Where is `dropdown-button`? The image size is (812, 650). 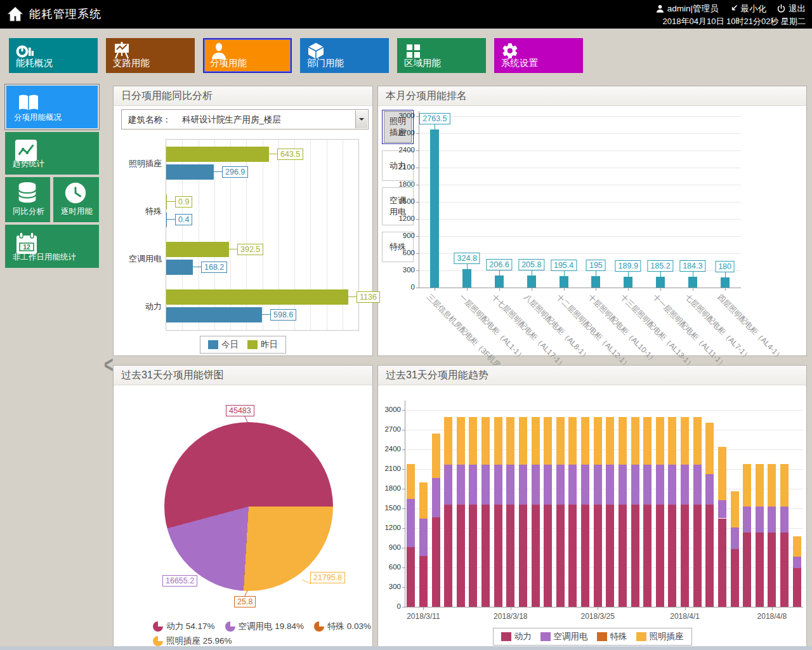
dropdown-button is located at coordinates (362, 119).